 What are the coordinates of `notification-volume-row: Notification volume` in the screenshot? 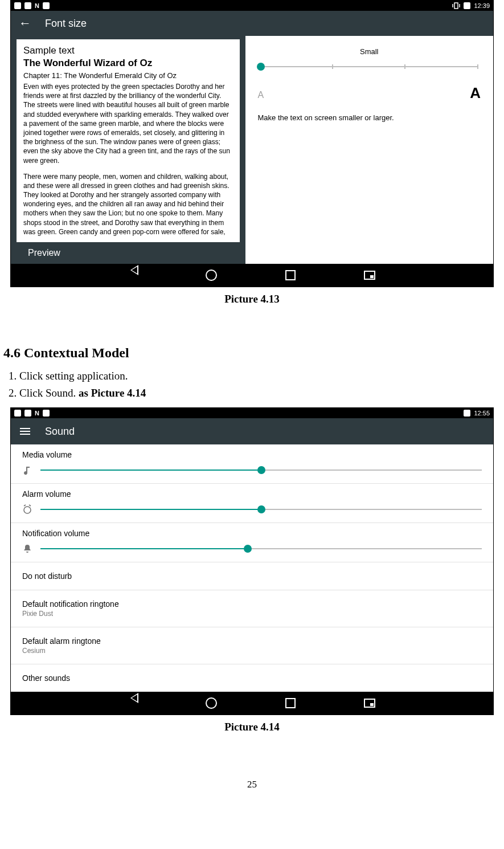 It's located at (252, 542).